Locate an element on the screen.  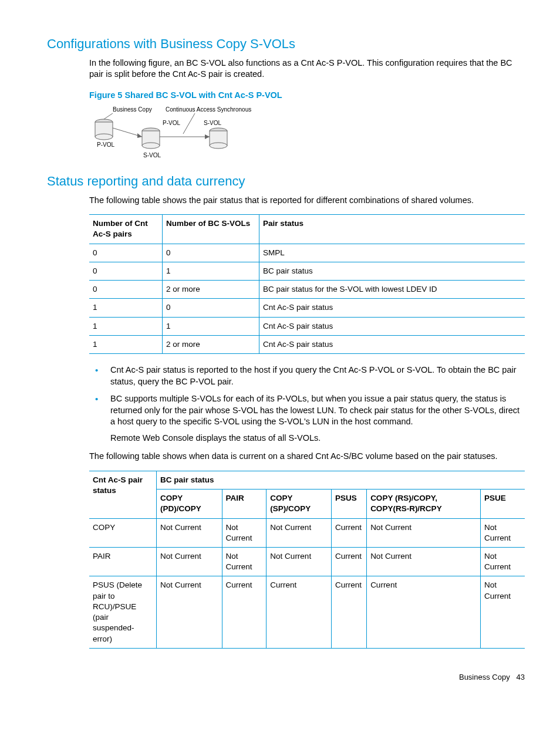
t2-col: COPY (RS)/COPY, COPY(RS-R)/RCPY is located at coordinates (424, 504).